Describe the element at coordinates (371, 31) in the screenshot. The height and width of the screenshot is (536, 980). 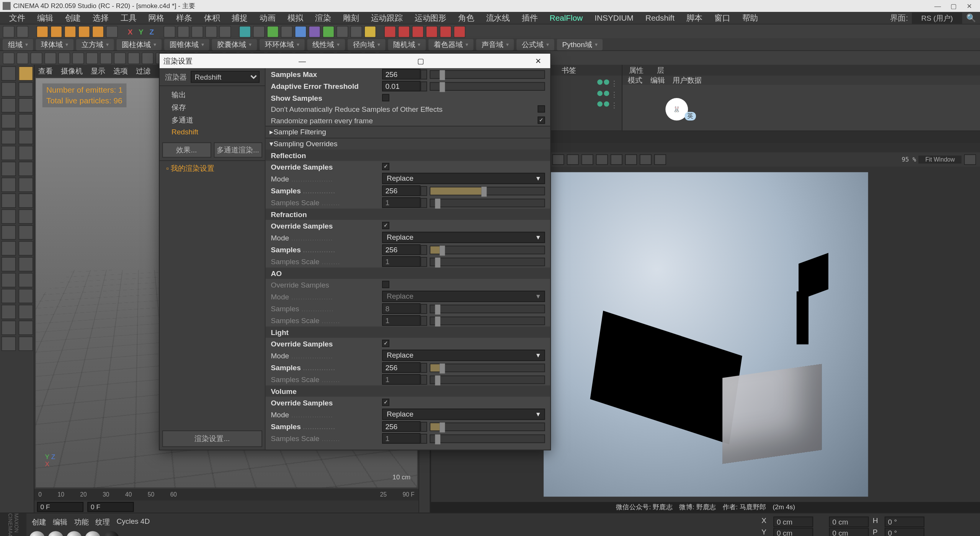
I see `camera-icon` at that location.